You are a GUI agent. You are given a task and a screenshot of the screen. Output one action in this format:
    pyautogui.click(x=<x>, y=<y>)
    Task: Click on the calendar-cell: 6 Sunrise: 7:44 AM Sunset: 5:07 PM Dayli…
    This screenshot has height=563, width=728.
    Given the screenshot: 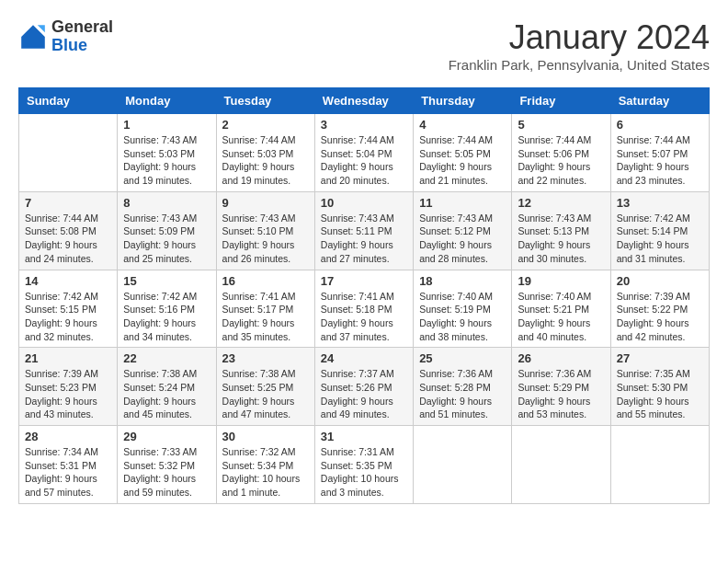 What is the action you would take?
    pyautogui.click(x=660, y=153)
    